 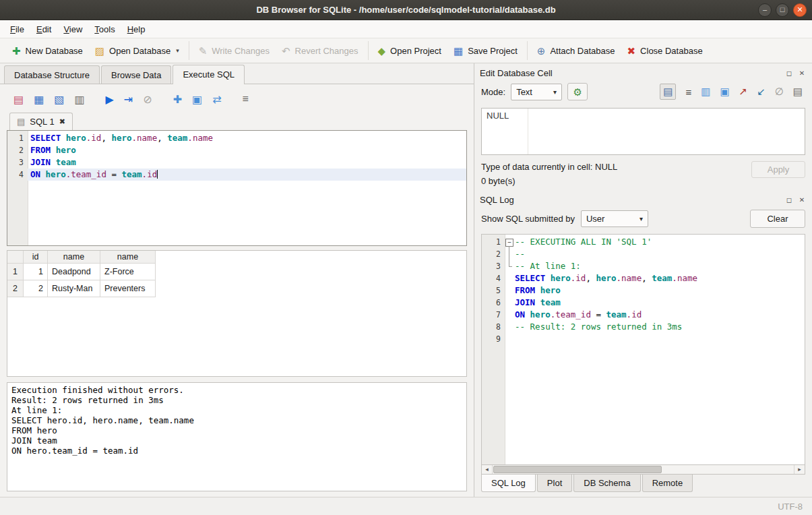 I want to click on maximize-button: □, so click(x=782, y=10).